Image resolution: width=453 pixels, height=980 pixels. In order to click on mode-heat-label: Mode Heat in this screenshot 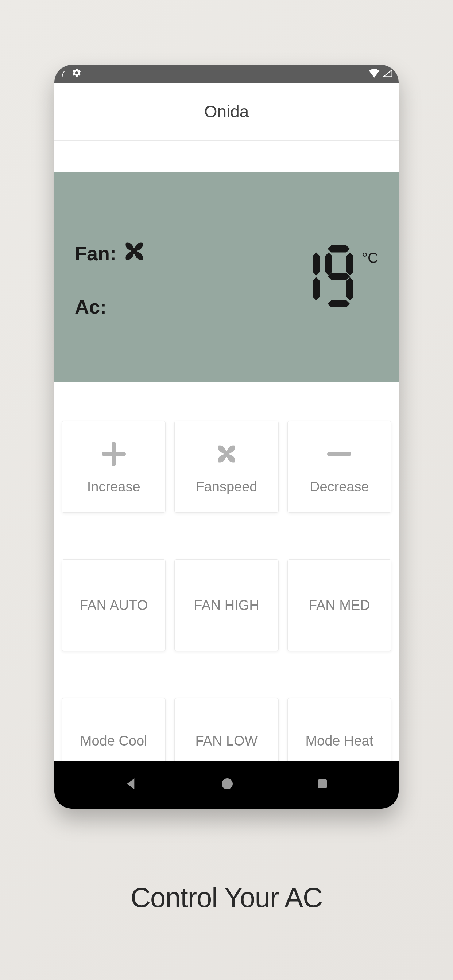, I will do `click(339, 741)`.